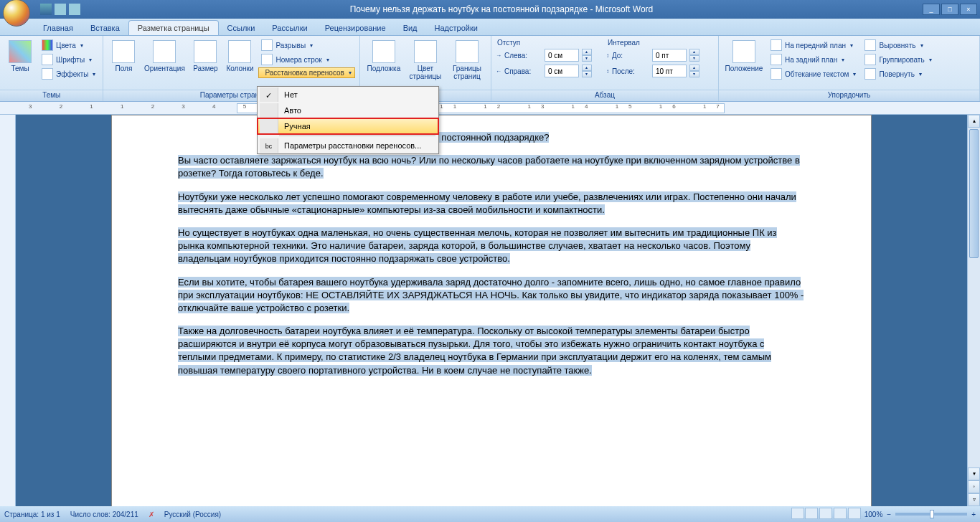  What do you see at coordinates (870, 60) in the screenshot?
I see `group-icon` at bounding box center [870, 60].